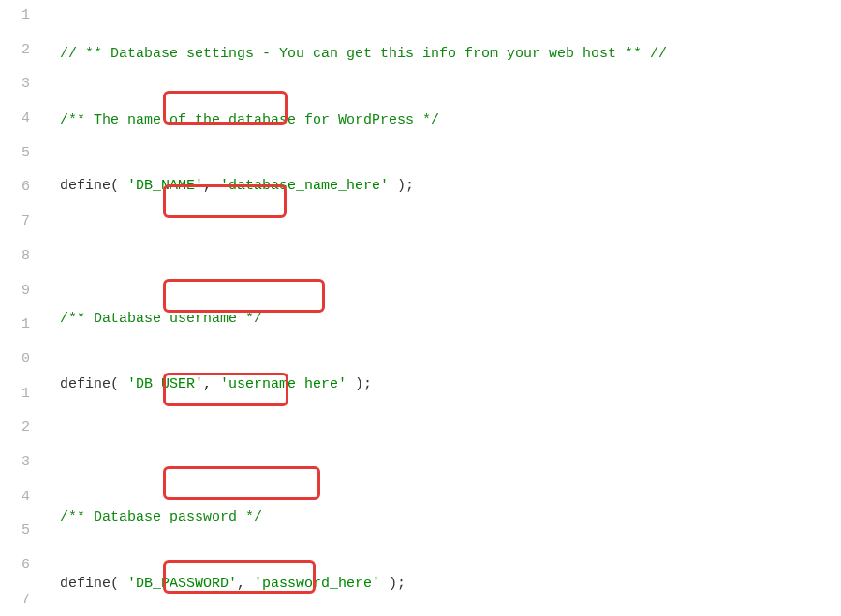 The image size is (841, 616). What do you see at coordinates (450, 122) in the screenshot?
I see `code-line: /** The name of the database for WordPre…` at bounding box center [450, 122].